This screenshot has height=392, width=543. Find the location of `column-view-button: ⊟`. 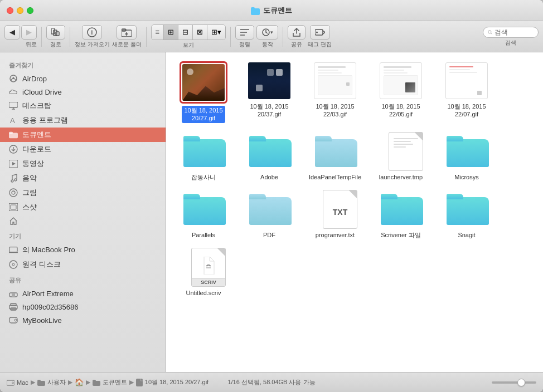

column-view-button: ⊟ is located at coordinates (186, 32).